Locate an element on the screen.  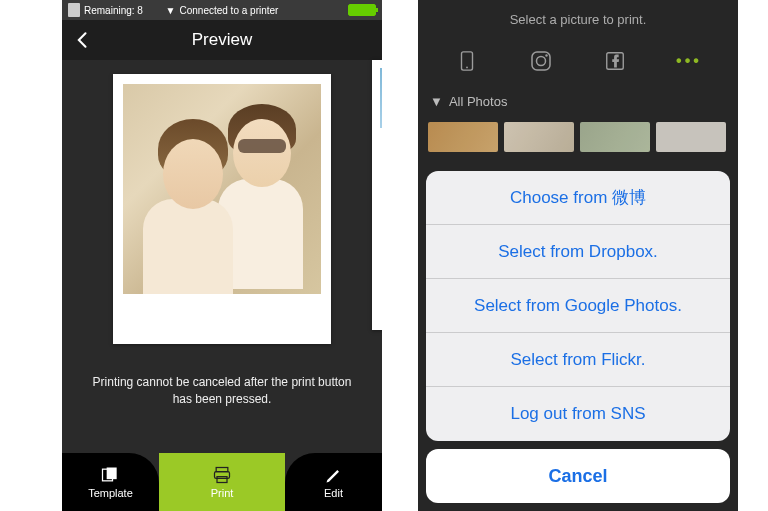
remaining-count: Remaining: 8 is located at coordinates (114, 10).